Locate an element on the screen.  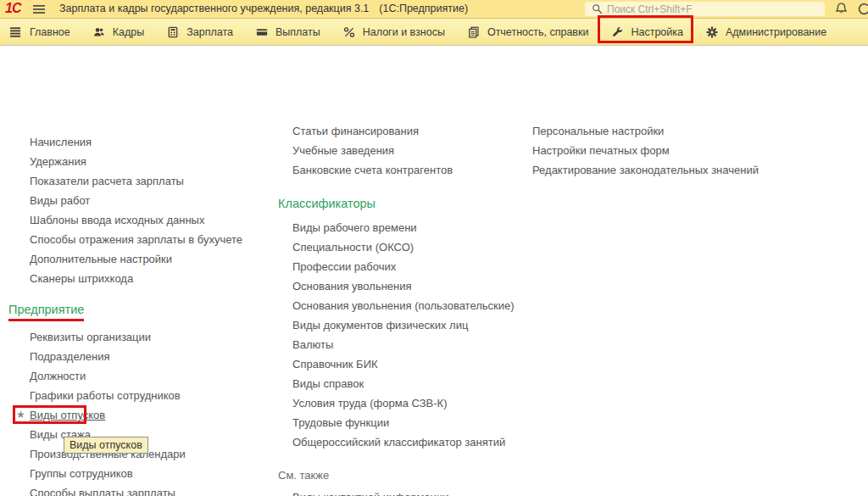
section-tab: Администрирование is located at coordinates (766, 32).